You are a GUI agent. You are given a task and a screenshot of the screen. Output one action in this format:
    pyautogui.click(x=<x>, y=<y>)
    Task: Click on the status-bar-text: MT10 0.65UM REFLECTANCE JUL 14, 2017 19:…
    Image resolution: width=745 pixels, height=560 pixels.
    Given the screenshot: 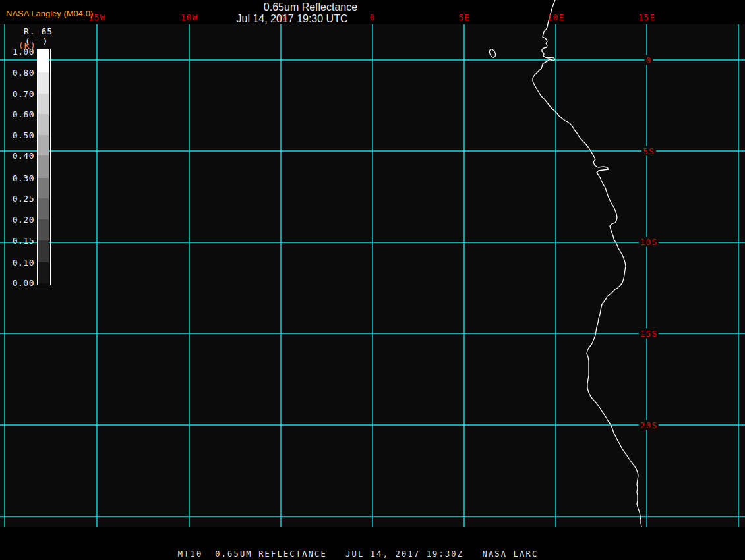 What is the action you would take?
    pyautogui.click(x=359, y=554)
    